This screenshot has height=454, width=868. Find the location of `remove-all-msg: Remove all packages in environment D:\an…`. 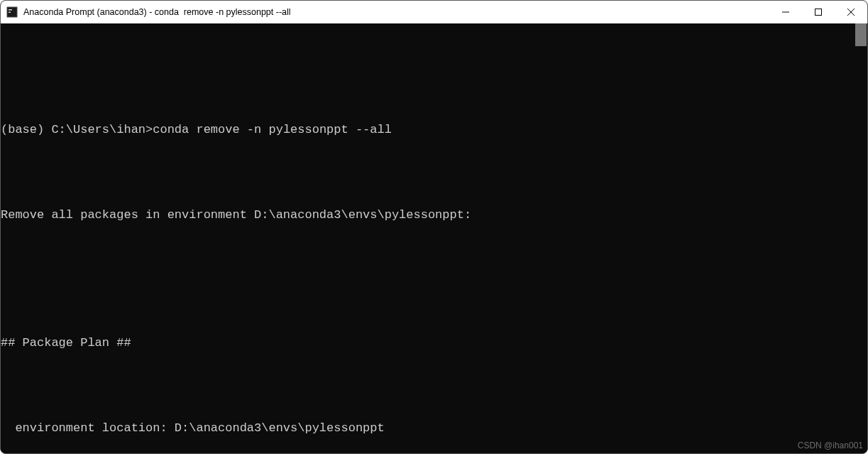

remove-all-msg: Remove all packages in environment D:\an… is located at coordinates (434, 215).